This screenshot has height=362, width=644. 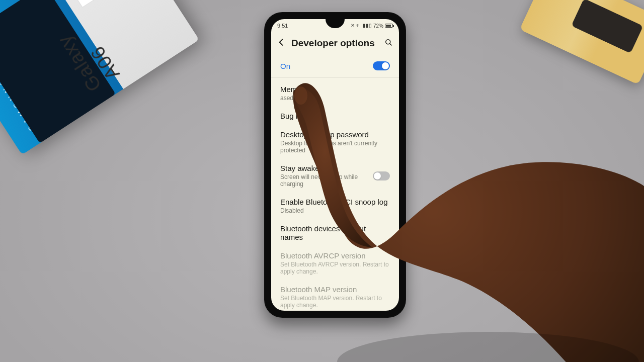 I want to click on settings-row-title: Bluetooth AVRCP version, so click(x=335, y=255).